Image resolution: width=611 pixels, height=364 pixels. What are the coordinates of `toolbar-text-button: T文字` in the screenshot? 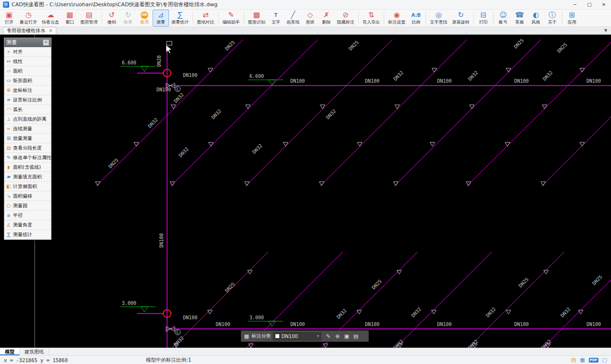 It's located at (276, 18).